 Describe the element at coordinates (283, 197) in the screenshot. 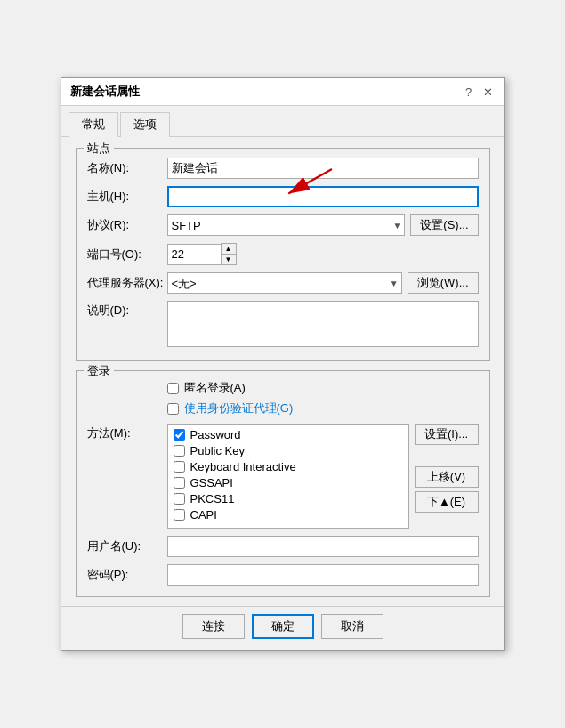

I see `host-row: 主机(H):` at that location.